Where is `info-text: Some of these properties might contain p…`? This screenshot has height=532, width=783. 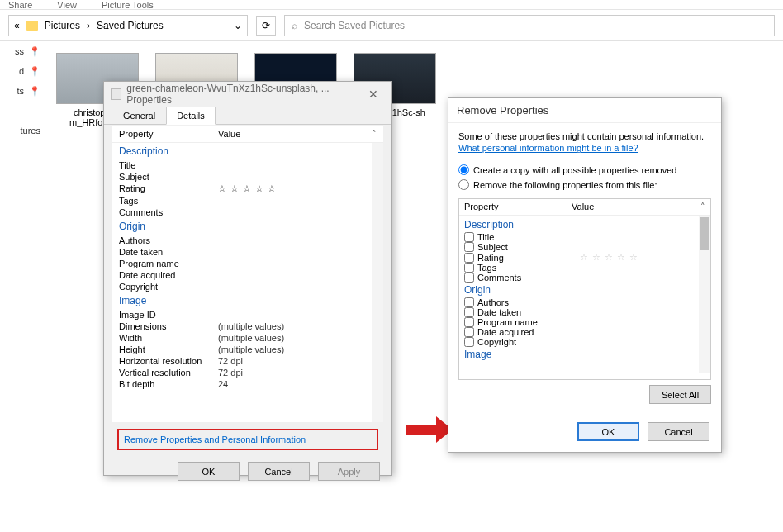 info-text: Some of these properties might contain p… is located at coordinates (585, 136).